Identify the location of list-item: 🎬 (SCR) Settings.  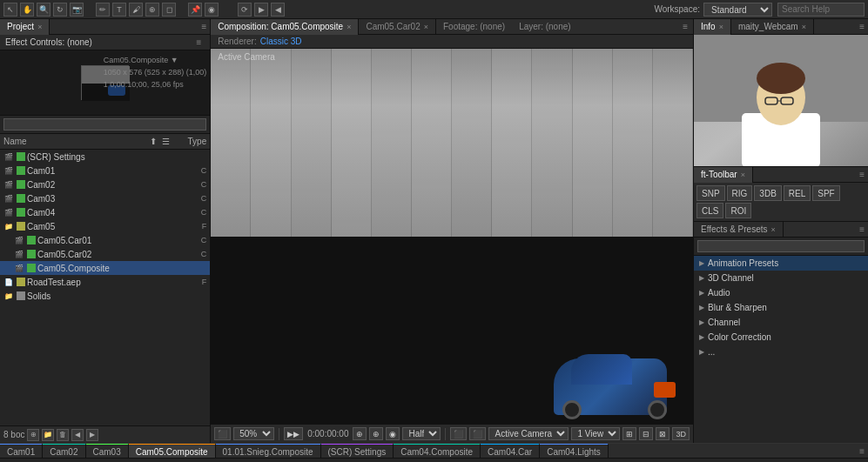
(104, 157).